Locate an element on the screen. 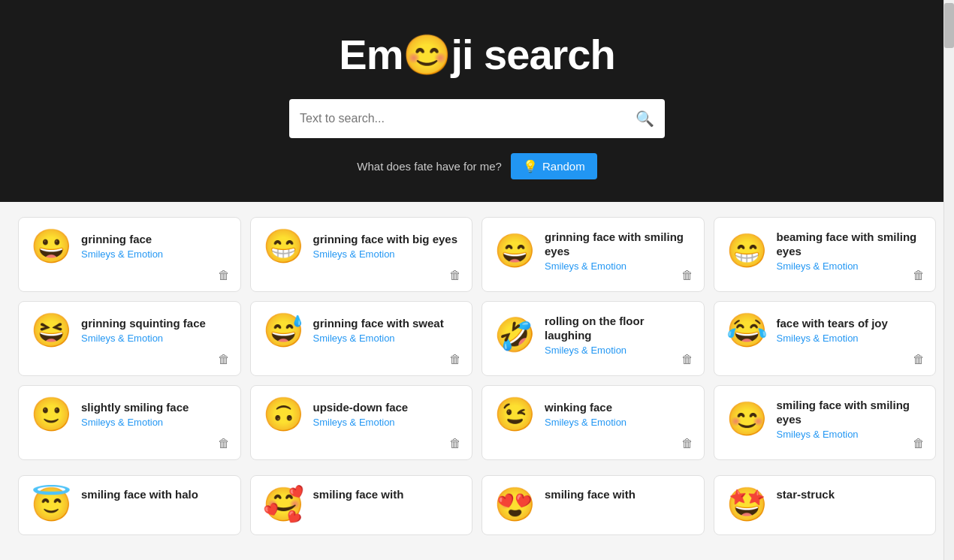 The width and height of the screenshot is (954, 560). random-label: Random is located at coordinates (563, 167).